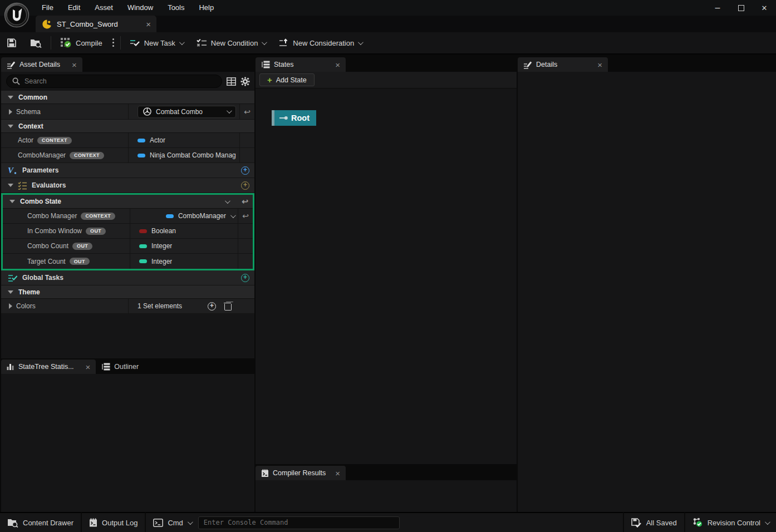  Describe the element at coordinates (232, 43) in the screenshot. I see `new-condition-button: New Condition` at that location.